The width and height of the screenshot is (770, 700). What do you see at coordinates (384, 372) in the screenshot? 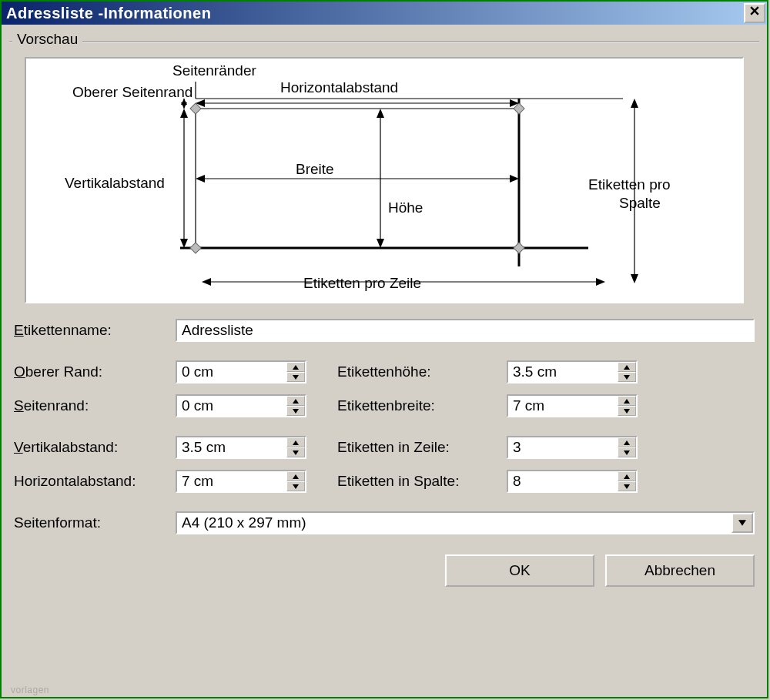
I see `row-top-height: Oberer Rand: Etikettenhöhe:` at bounding box center [384, 372].